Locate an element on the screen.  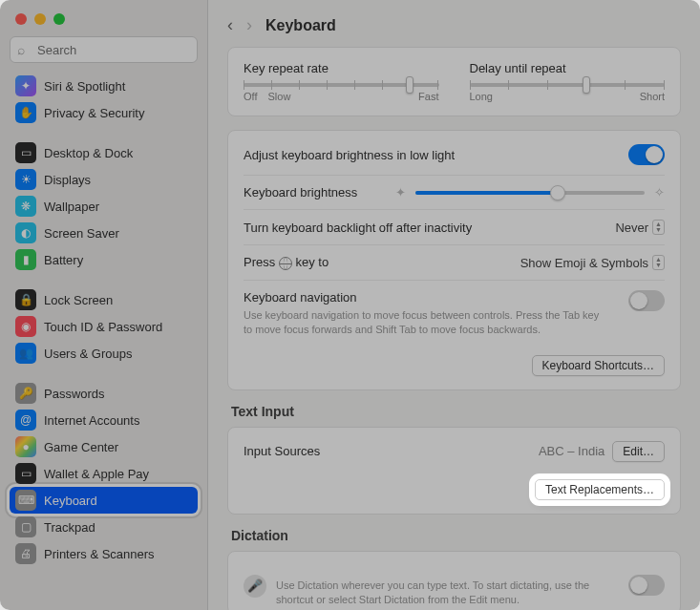
keyboard-navigation-toggle is located at coordinates (647, 301).